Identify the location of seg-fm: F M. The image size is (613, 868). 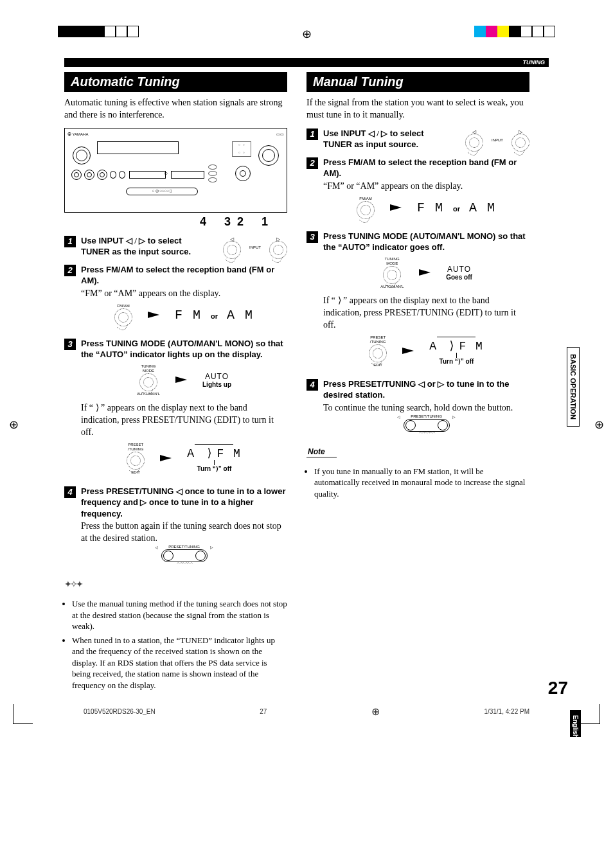
(188, 315).